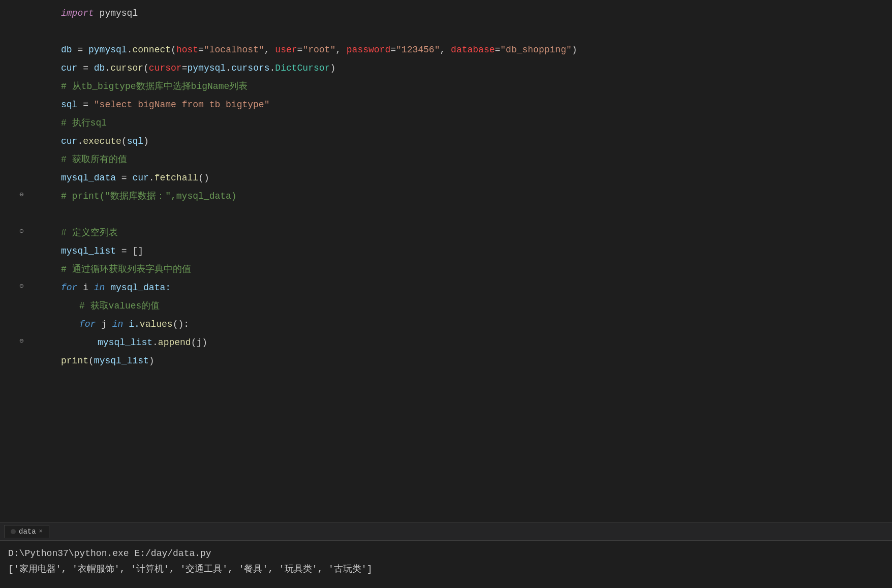 The width and height of the screenshot is (892, 588). Describe the element at coordinates (462, 215) in the screenshot. I see `code-line` at that location.